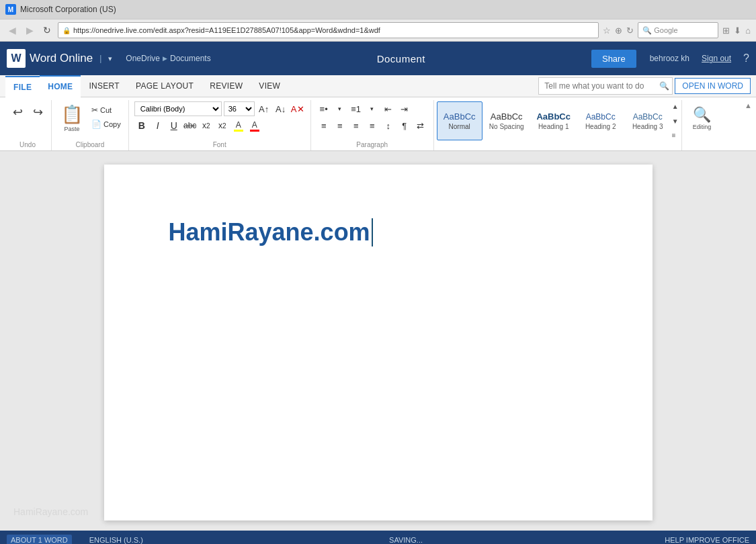 The height and width of the screenshot is (544, 756). Describe the element at coordinates (675, 121) in the screenshot. I see `styles-arrows: ▲ ▼ ≡` at that location.